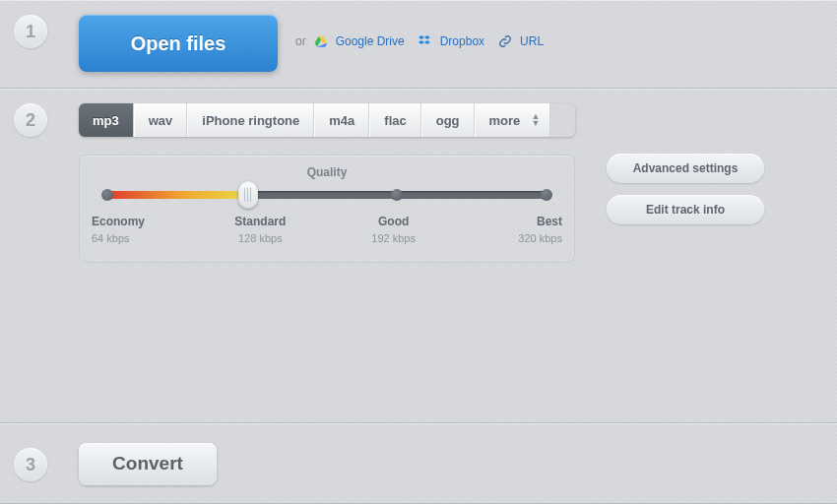 The width and height of the screenshot is (837, 504). Describe the element at coordinates (127, 238) in the screenshot. I see `quality-rate: 64 kbps` at that location.